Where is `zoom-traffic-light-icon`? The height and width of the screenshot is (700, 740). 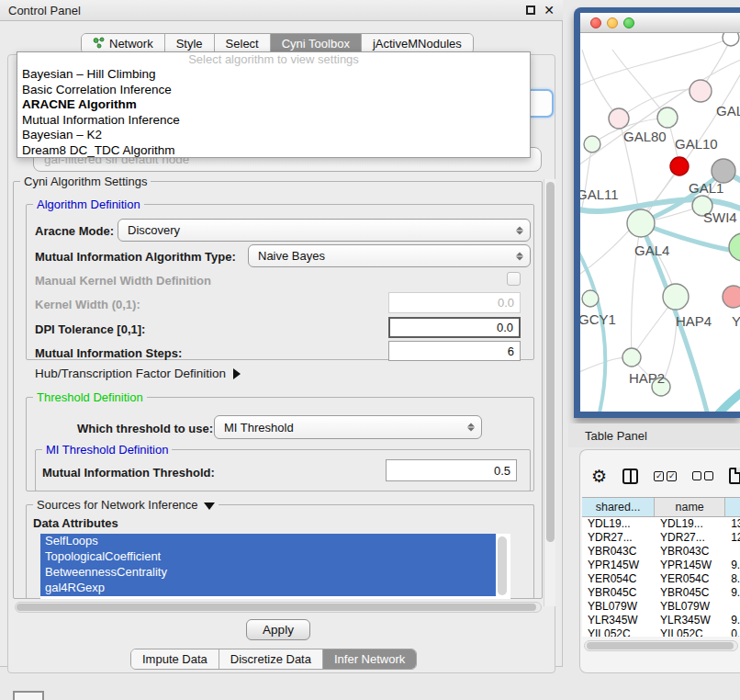 zoom-traffic-light-icon is located at coordinates (629, 23).